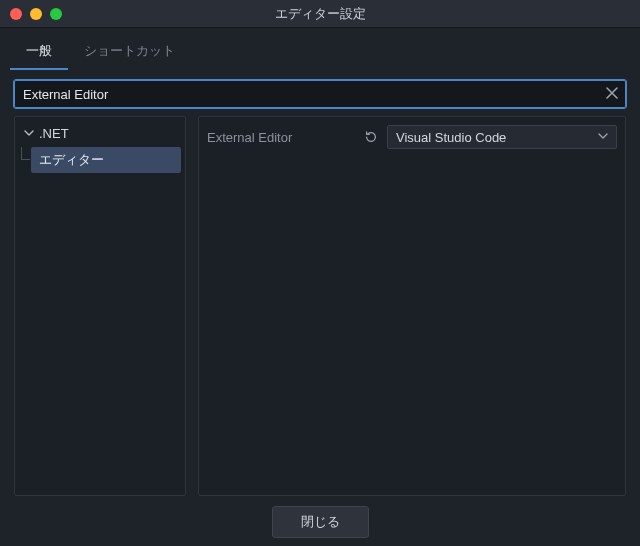 This screenshot has height=546, width=640. Describe the element at coordinates (320, 94) in the screenshot. I see `search-input` at that location.